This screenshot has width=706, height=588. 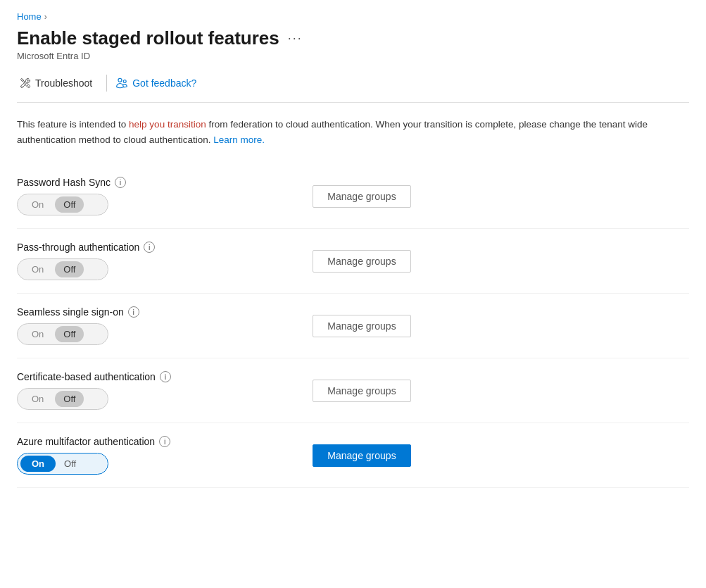 What do you see at coordinates (487, 391) in the screenshot?
I see `feature-right-cert-based-auth: Manage groups` at bounding box center [487, 391].